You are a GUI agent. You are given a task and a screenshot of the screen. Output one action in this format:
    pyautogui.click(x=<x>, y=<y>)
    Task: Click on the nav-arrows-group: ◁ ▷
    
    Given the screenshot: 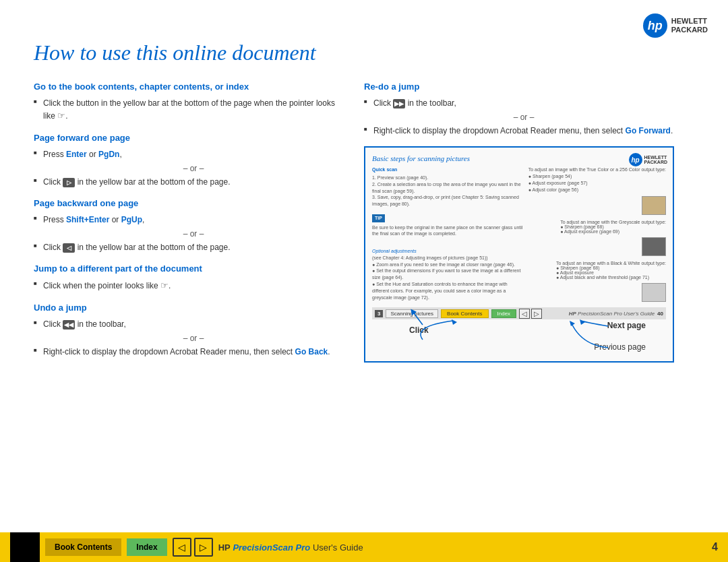 What is the action you would take?
    pyautogui.click(x=193, y=547)
    